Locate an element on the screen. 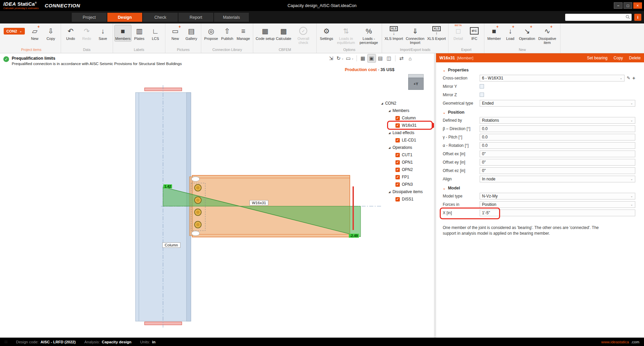 This screenshot has height=346, width=644. ifc-export-button: IFC IFC is located at coordinates (474, 33).